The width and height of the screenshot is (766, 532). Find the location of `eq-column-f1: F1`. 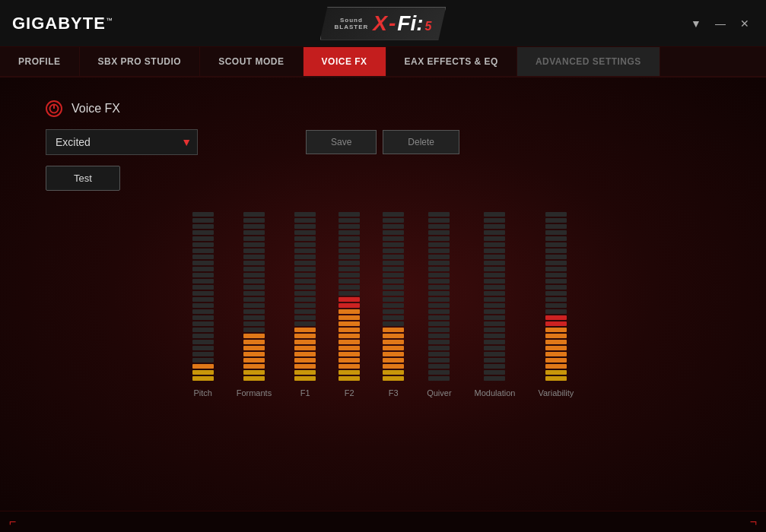

eq-column-f1: F1 is located at coordinates (305, 302).